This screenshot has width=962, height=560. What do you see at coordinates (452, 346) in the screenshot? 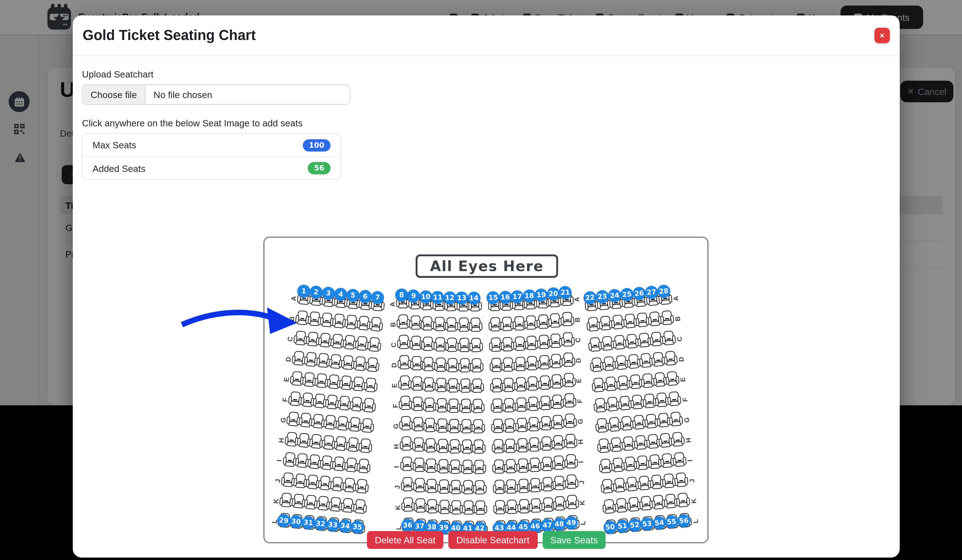
I see `seat-center-C5` at bounding box center [452, 346].